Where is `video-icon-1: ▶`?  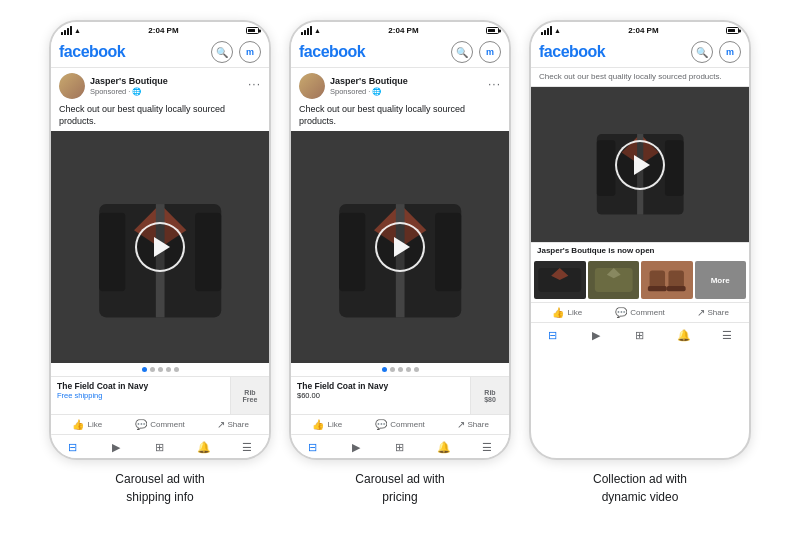
video-icon-1: ▶ is located at coordinates (116, 447).